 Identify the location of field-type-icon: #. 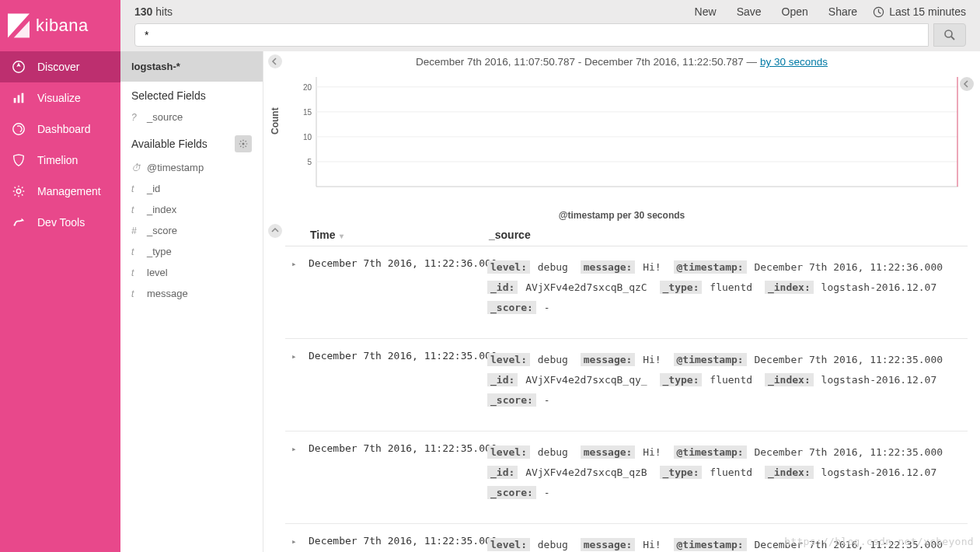
(136, 231).